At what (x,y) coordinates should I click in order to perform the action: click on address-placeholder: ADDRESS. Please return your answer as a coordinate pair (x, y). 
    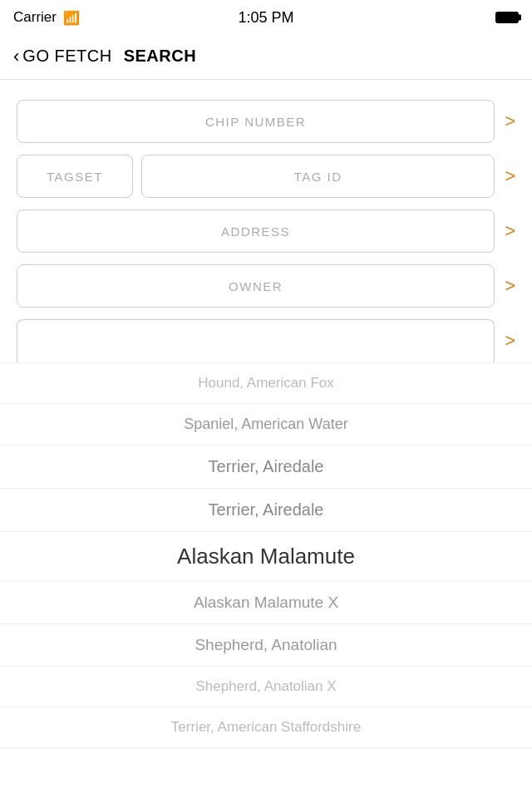
    Looking at the image, I should click on (256, 231).